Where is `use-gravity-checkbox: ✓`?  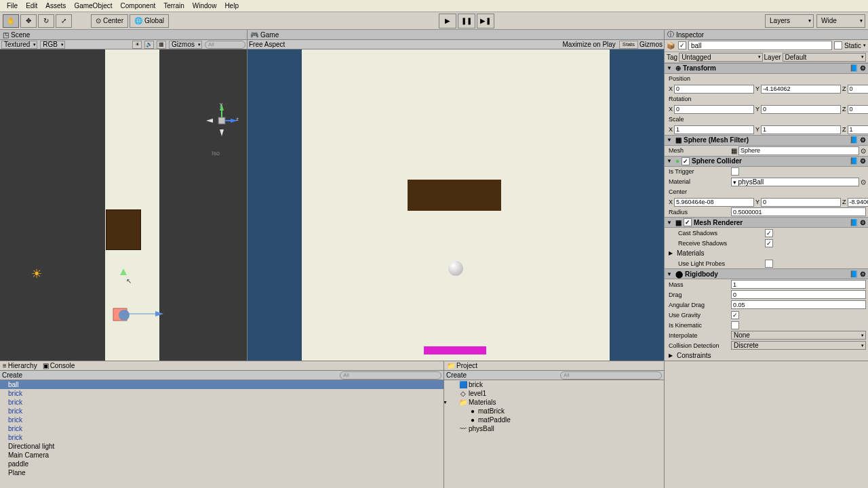 use-gravity-checkbox: ✓ is located at coordinates (735, 315).